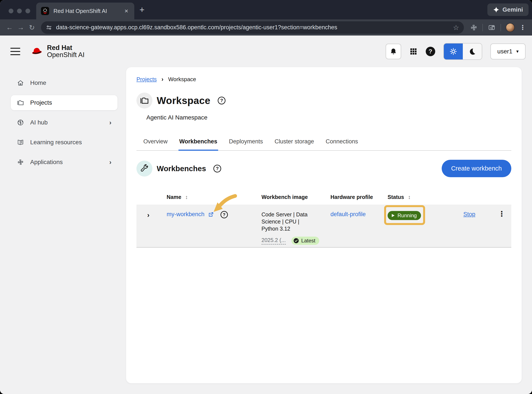 The height and width of the screenshot is (394, 532). What do you see at coordinates (19, 11) in the screenshot?
I see `window-minimize-button` at bounding box center [19, 11].